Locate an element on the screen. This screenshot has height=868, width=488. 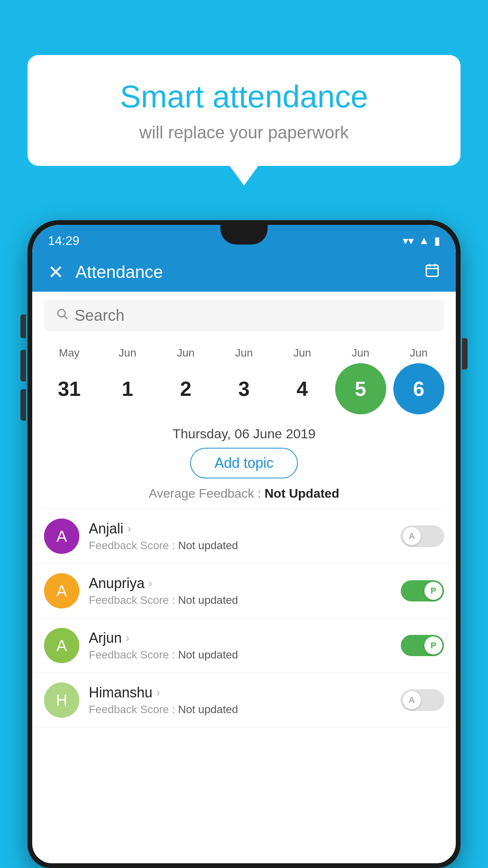
attendance-toggle-himanshu: A is located at coordinates (422, 700).